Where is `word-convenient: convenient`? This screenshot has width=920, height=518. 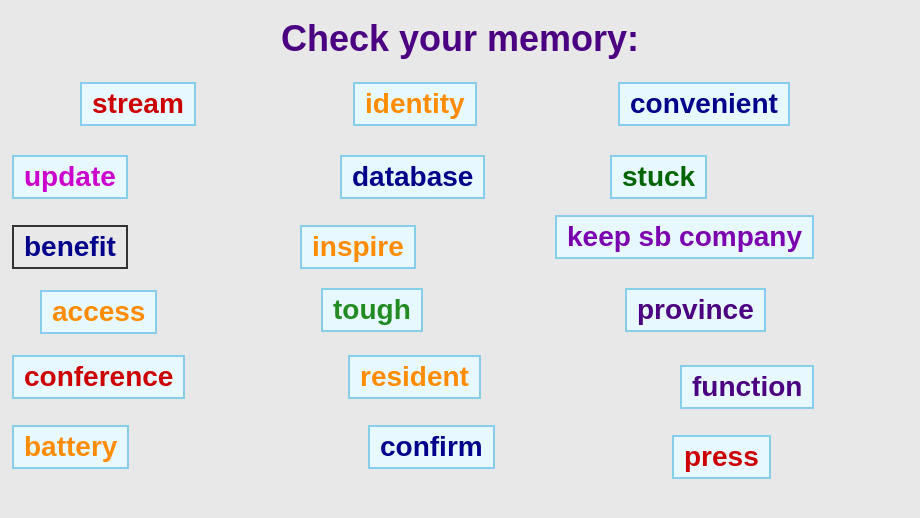 word-convenient: convenient is located at coordinates (704, 104).